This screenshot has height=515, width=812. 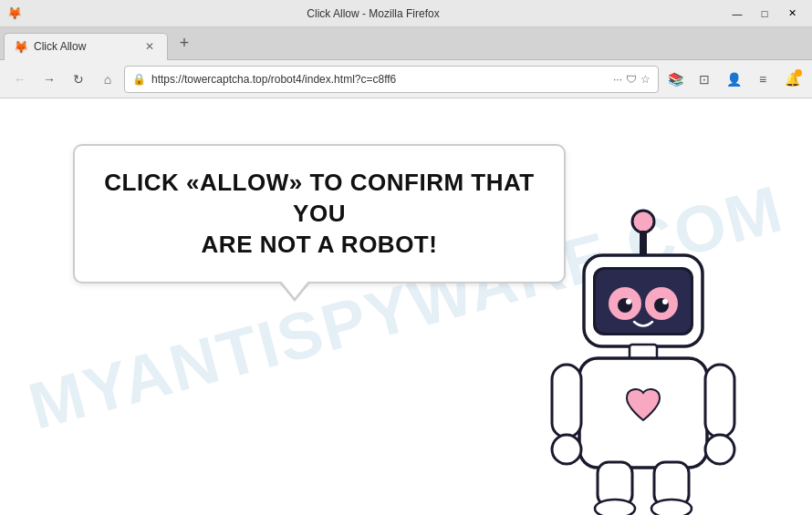 I want to click on maximize-button: □, so click(x=765, y=14).